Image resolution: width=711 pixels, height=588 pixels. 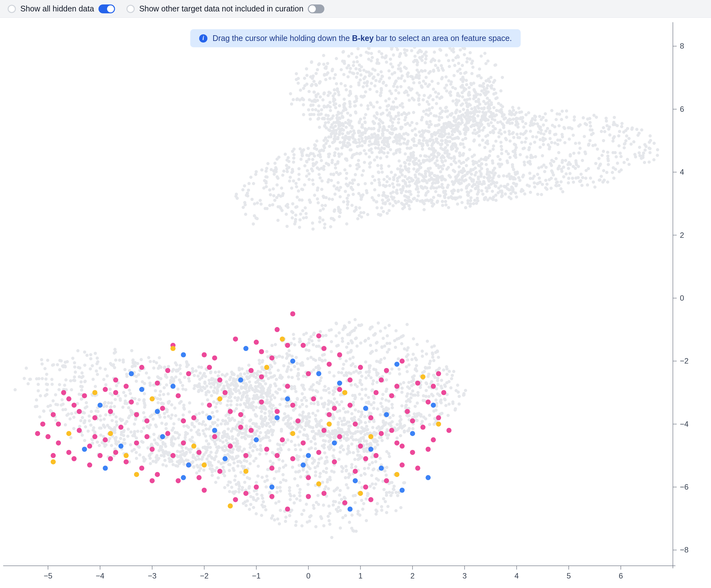 I want to click on svg-point-2012, so click(x=366, y=139).